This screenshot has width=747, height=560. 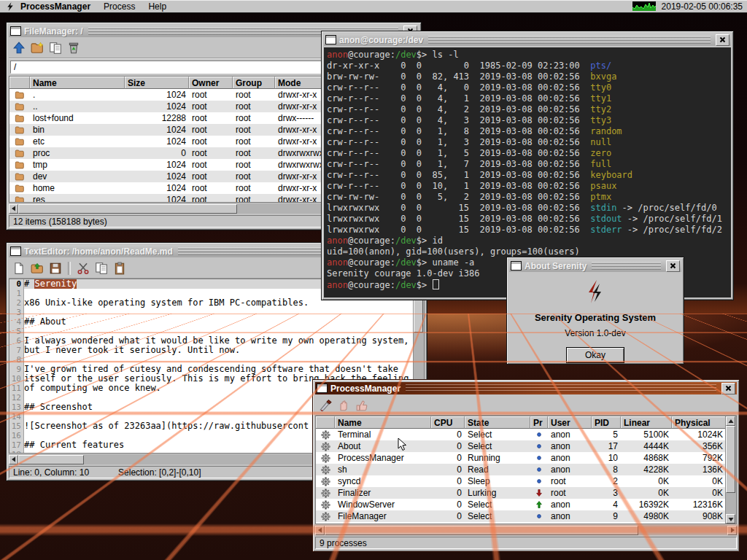 What do you see at coordinates (325, 405) in the screenshot?
I see `kill-process-button` at bounding box center [325, 405].